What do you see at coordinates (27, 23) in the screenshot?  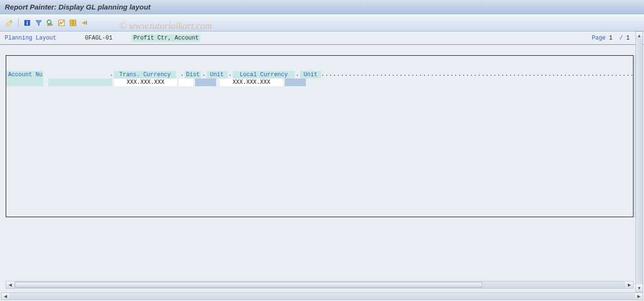 I see `info-icon` at bounding box center [27, 23].